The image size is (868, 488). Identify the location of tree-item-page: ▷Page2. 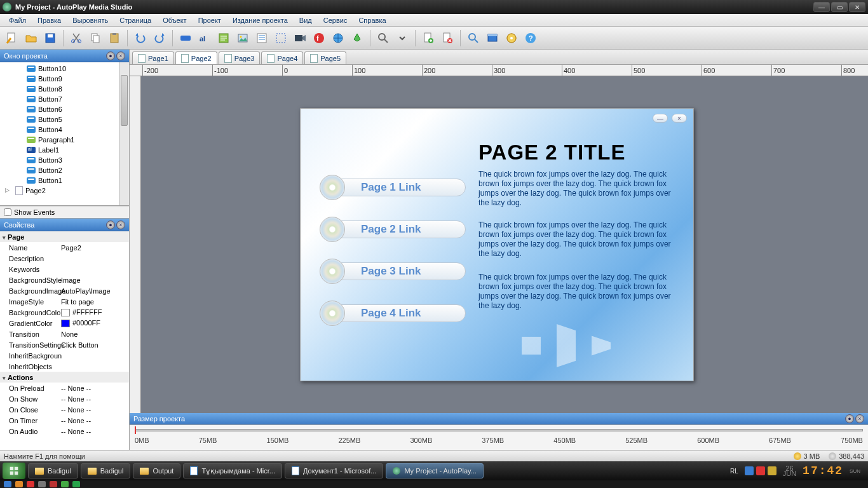
(65, 191).